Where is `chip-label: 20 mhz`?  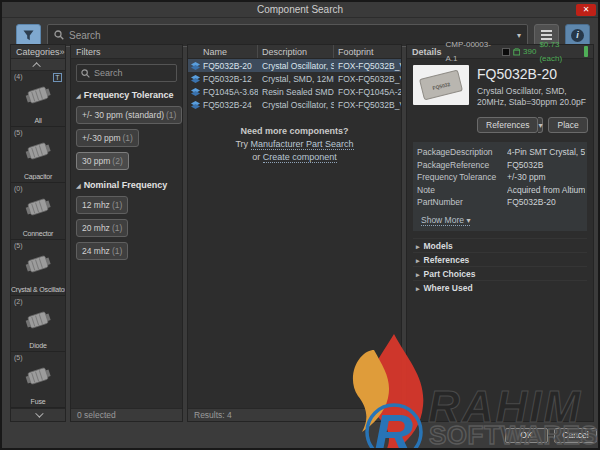 chip-label: 20 mhz is located at coordinates (96, 228).